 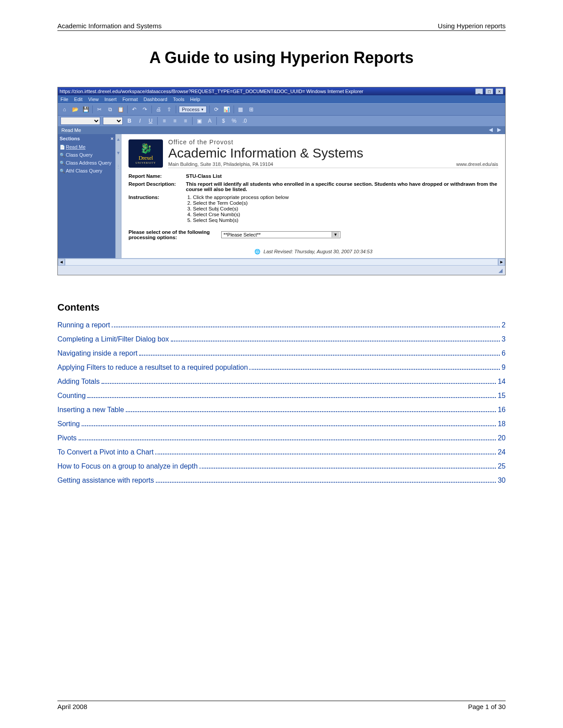 I want to click on toc-page: 9, so click(x=503, y=368).